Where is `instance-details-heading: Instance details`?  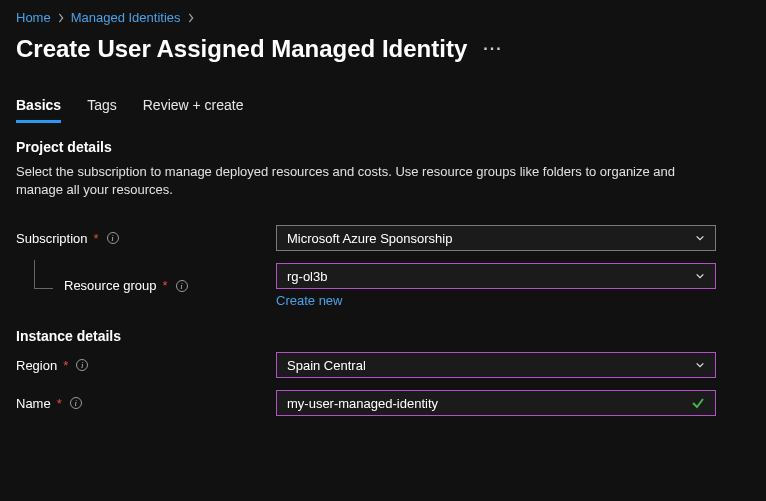
instance-details-heading: Instance details is located at coordinates (383, 336).